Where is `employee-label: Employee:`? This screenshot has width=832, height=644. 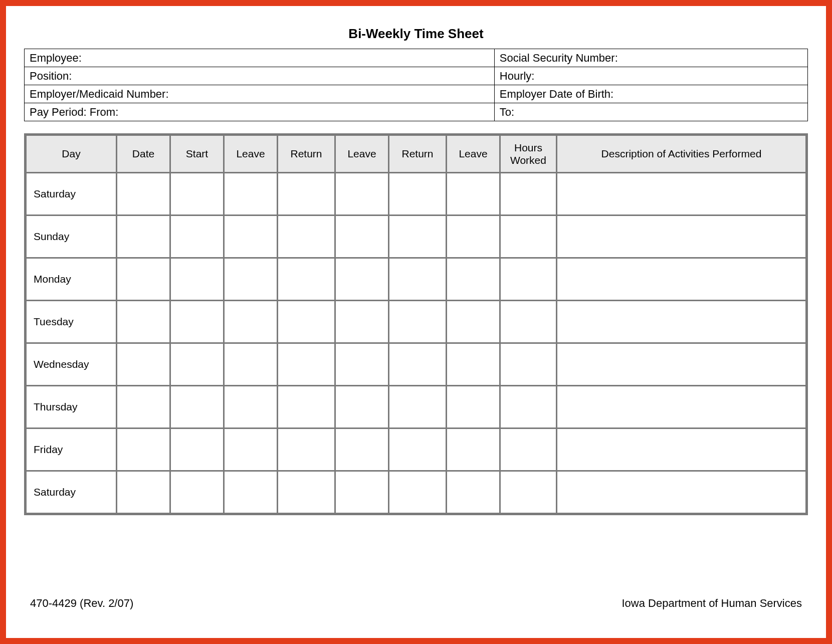
employee-label: Employee: is located at coordinates (260, 58).